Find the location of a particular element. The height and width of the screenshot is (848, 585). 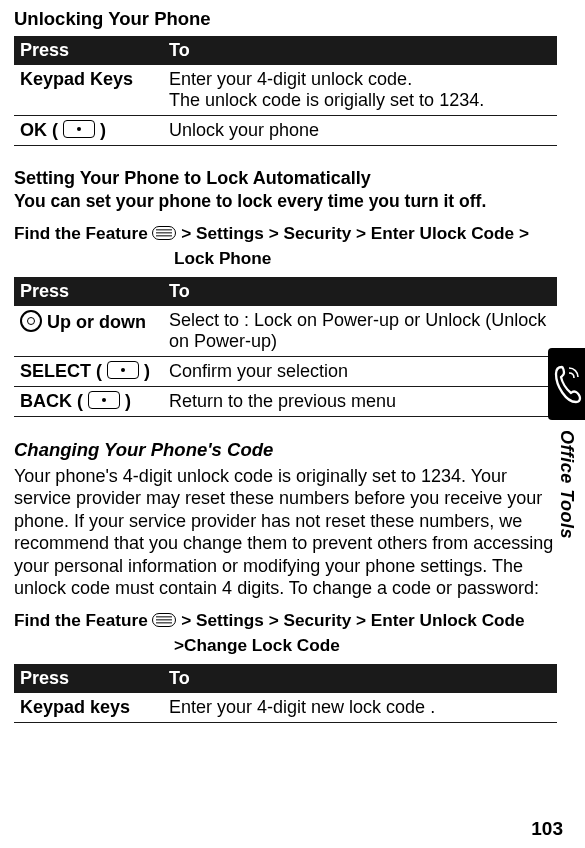

feature-path-change-code: Find the Feature > Settings > Security >… is located at coordinates (286, 633).